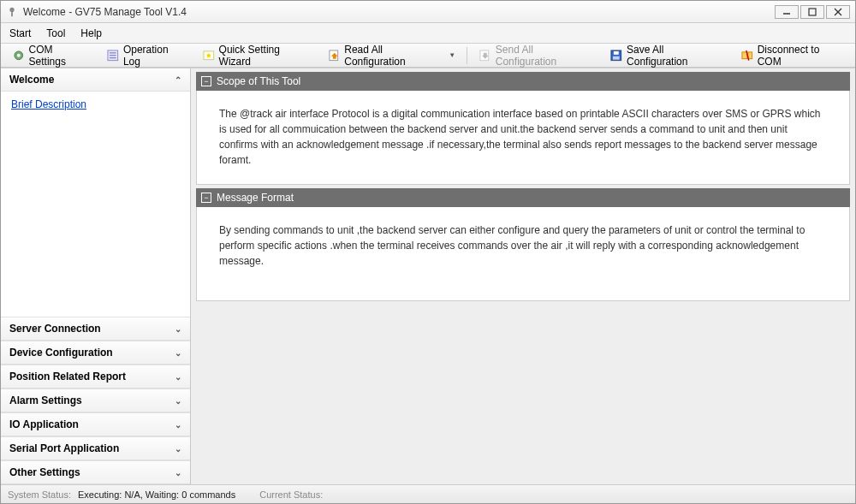 This screenshot has height=504, width=856. Describe the element at coordinates (676, 56) in the screenshot. I see `save-all-config-label: Save All Configuration` at that location.